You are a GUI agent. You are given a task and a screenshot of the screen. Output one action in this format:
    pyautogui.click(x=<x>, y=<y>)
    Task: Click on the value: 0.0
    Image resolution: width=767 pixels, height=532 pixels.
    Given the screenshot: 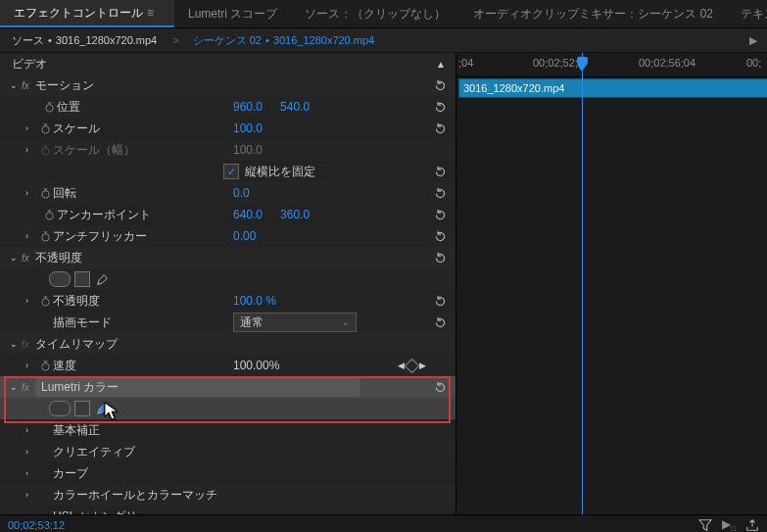 What is the action you would take?
    pyautogui.click(x=241, y=193)
    